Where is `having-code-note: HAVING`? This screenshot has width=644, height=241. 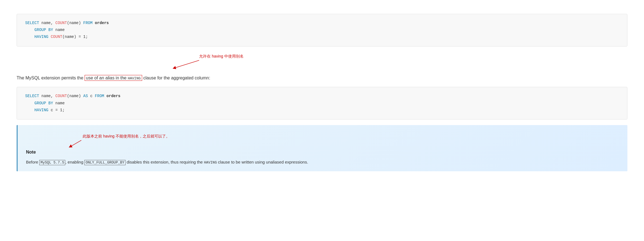 having-code-note: HAVING is located at coordinates (210, 163).